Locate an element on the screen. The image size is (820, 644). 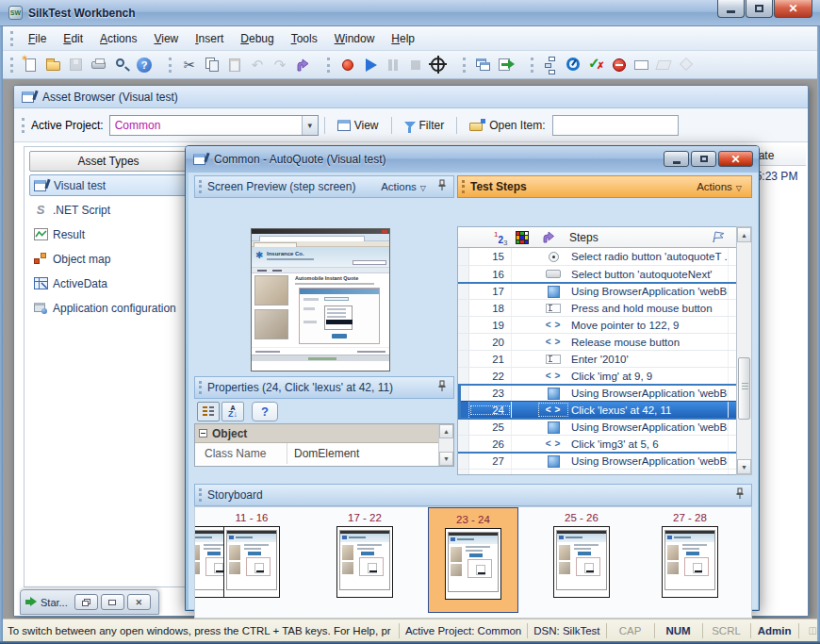
stop-error-icon is located at coordinates (619, 65).